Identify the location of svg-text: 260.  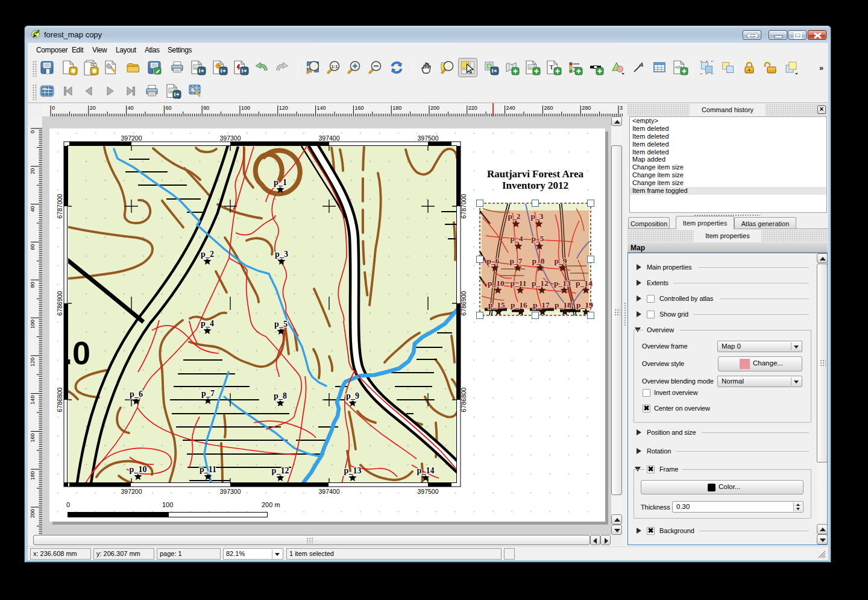
(549, 108).